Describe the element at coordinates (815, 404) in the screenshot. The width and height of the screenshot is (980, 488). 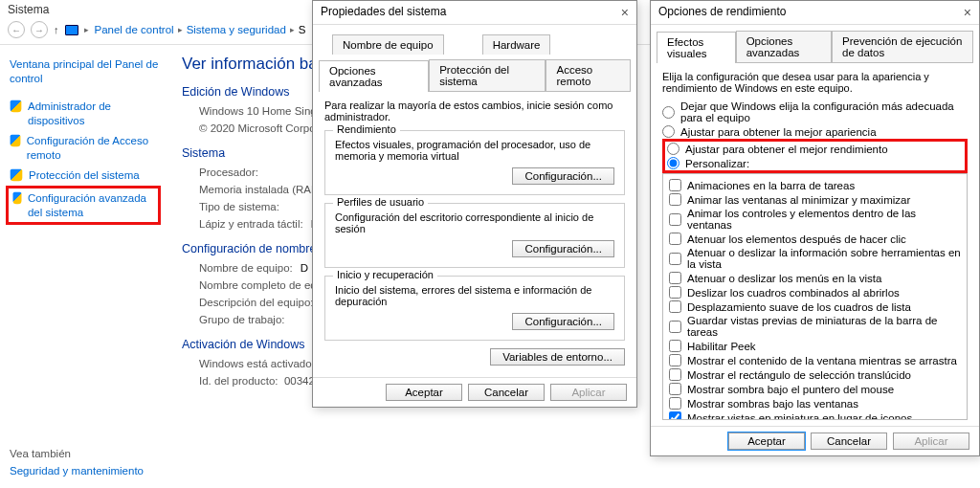
I see `effect-checkbox: Mostrar sombras bajo las ventanas` at that location.